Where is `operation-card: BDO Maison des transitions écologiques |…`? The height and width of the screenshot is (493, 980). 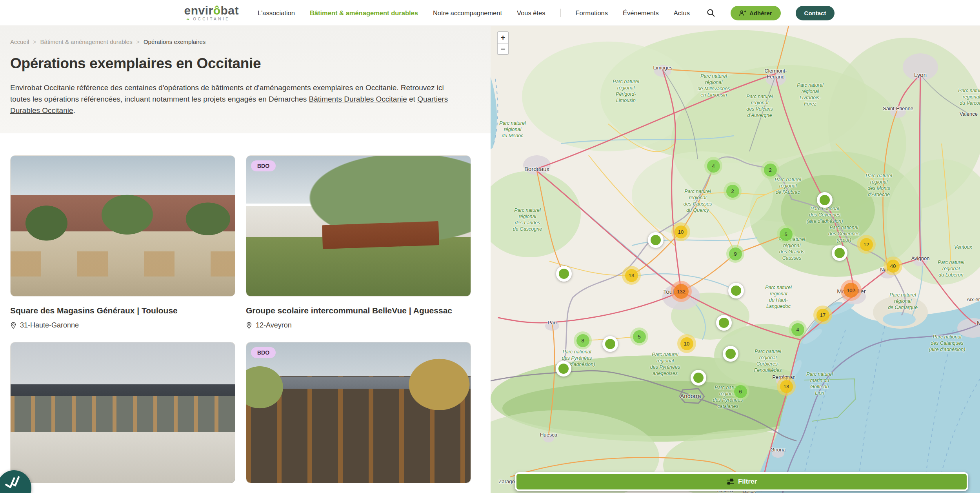
operation-card: BDO Maison des transitions écologiques |… is located at coordinates (358, 417).